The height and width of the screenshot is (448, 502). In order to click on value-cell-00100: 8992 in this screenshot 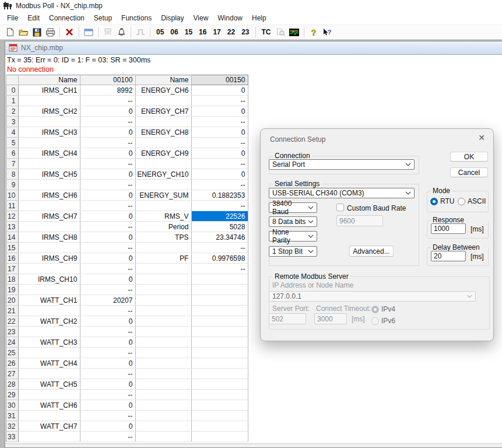, I will do `click(108, 90)`.